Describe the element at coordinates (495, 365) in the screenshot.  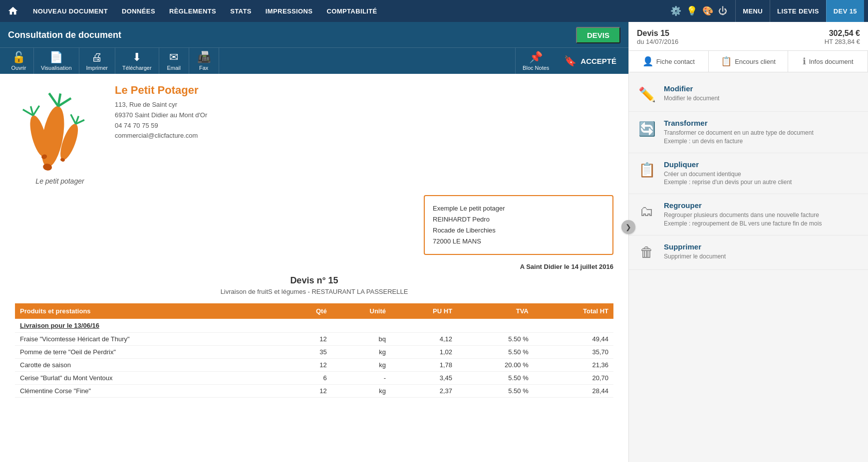
I see `cell-tva: 20.00 %` at that location.